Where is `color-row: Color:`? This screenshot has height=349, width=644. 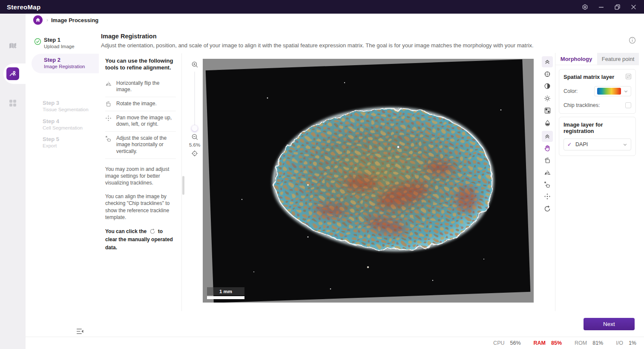 color-row: Color: is located at coordinates (597, 91).